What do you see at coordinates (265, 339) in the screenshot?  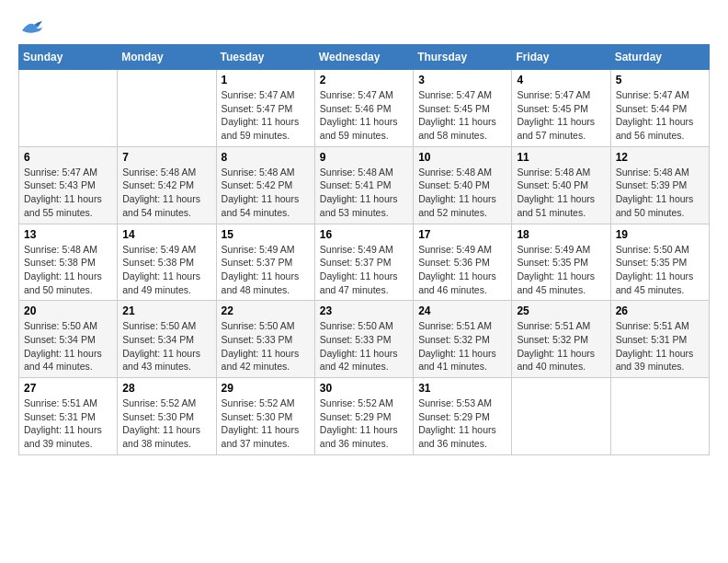 I see `calendar-cell: 22Sunrise: 5:50 AM Sunset: 5:33 PM Dayli…` at bounding box center [265, 339].